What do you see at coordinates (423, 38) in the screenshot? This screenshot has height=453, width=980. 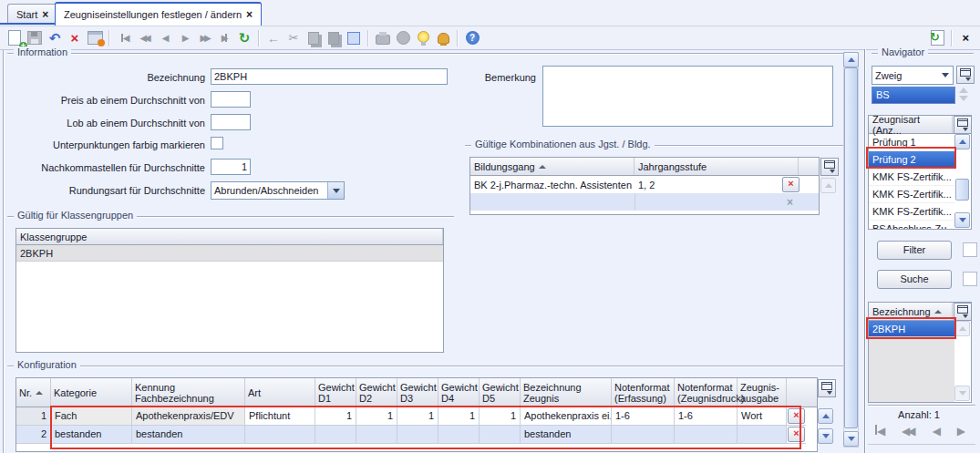 I see `hint-bulb-icon` at bounding box center [423, 38].